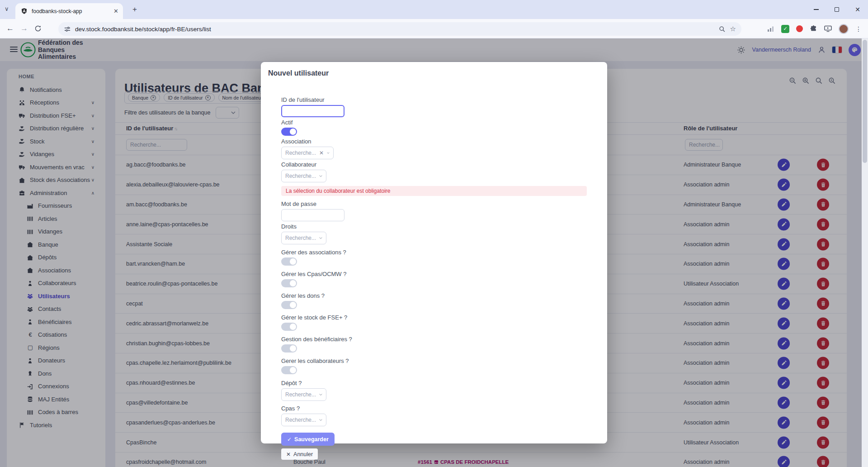 Image resolution: width=868 pixels, height=467 pixels. I want to click on save-button: ✓ Sauvegarder, so click(308, 439).